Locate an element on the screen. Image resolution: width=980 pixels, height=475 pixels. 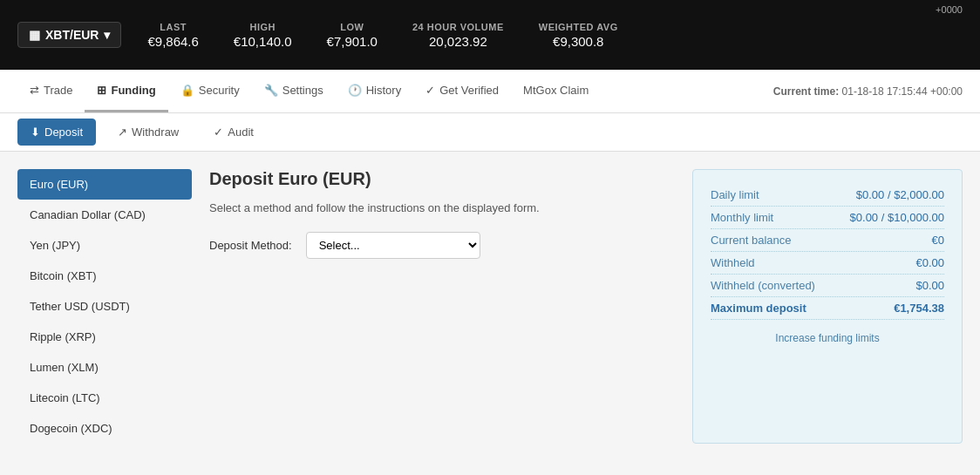
tab-get-verified-label: Get Verified is located at coordinates (469, 91).